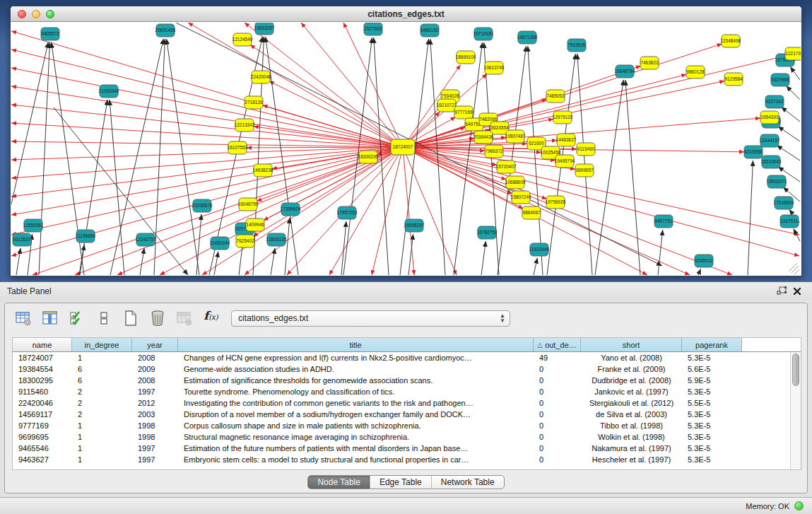  What do you see at coordinates (263, 170) in the screenshot?
I see `network-node: 14938238` at bounding box center [263, 170].